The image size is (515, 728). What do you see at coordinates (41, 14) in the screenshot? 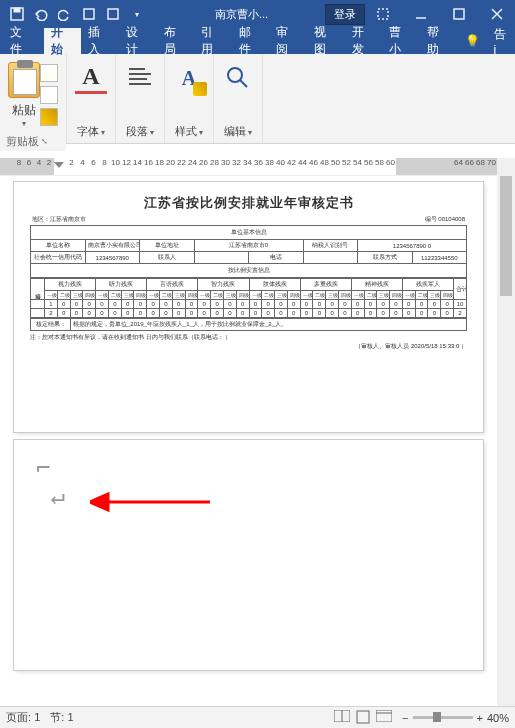
I see `undo-button` at bounding box center [41, 14].